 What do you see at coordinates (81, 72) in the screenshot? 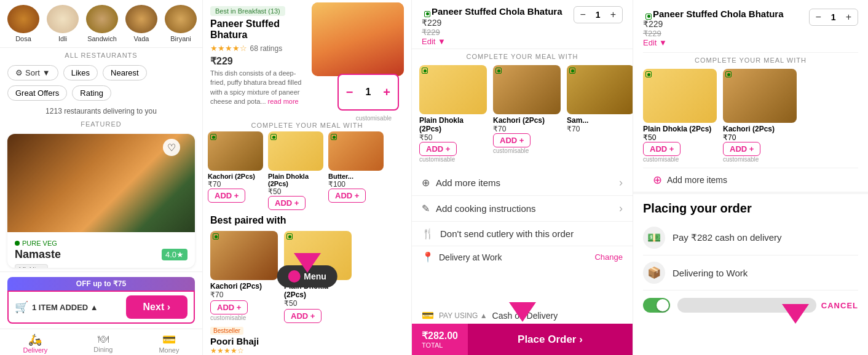
I see `likes-button: Likes` at bounding box center [81, 72].